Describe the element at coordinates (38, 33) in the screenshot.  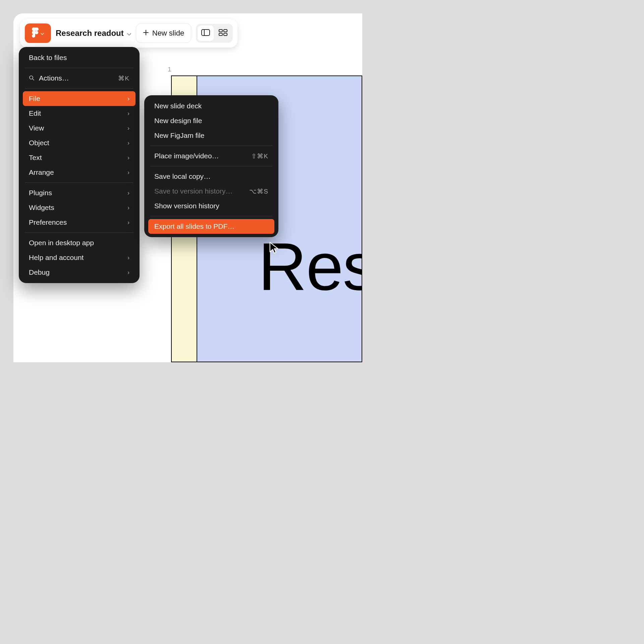
I see `figma-menu-button` at that location.